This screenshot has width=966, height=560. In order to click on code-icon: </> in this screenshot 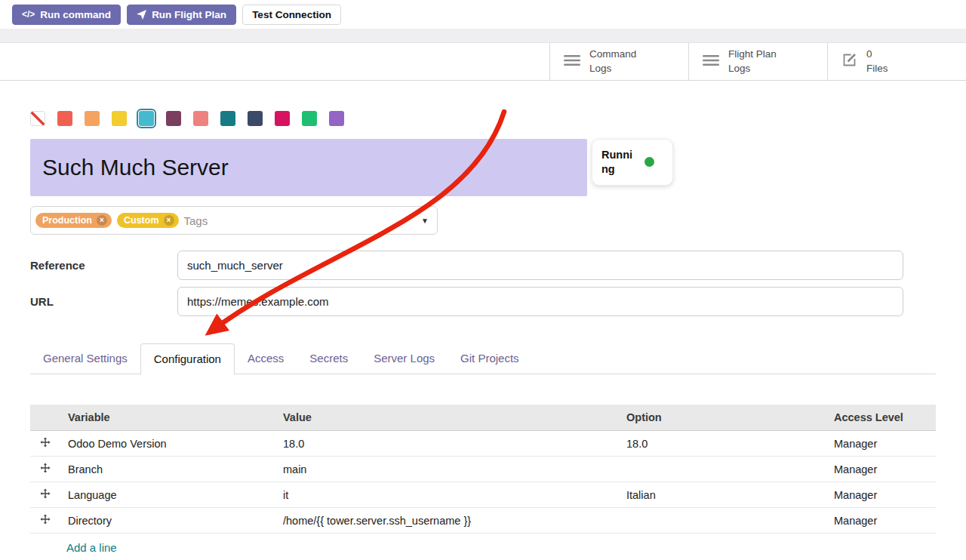, I will do `click(29, 14)`.